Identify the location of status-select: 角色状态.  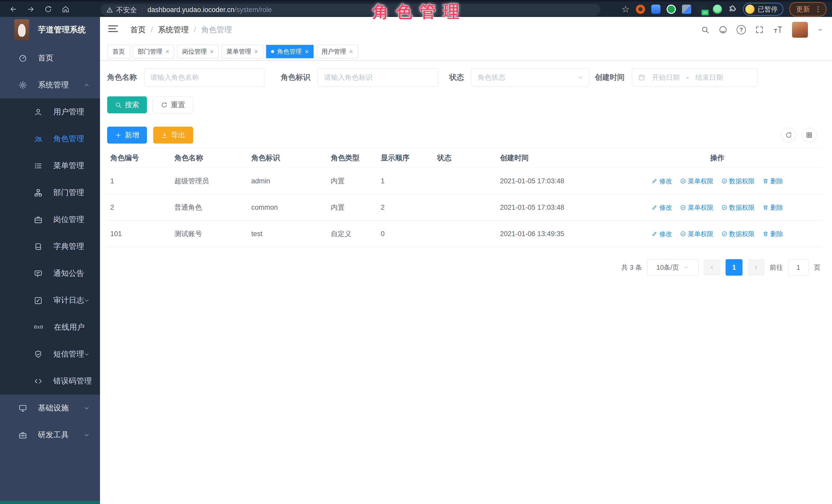
(530, 78).